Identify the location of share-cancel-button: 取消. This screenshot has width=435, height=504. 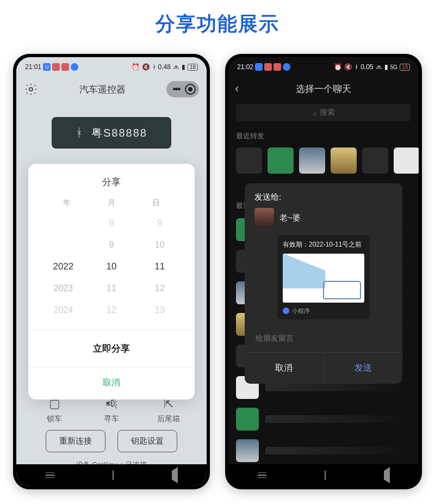
(111, 383).